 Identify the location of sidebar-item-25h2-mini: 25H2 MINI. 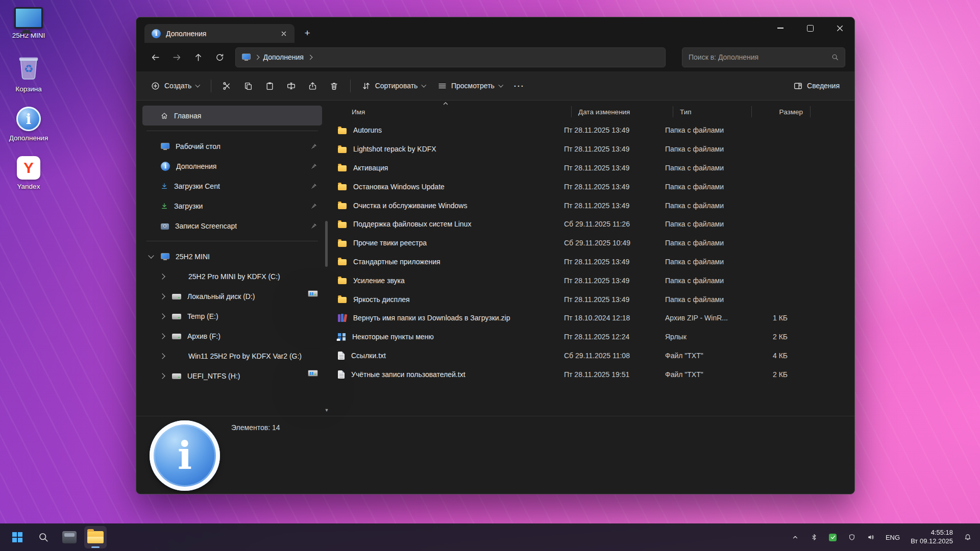
(232, 256).